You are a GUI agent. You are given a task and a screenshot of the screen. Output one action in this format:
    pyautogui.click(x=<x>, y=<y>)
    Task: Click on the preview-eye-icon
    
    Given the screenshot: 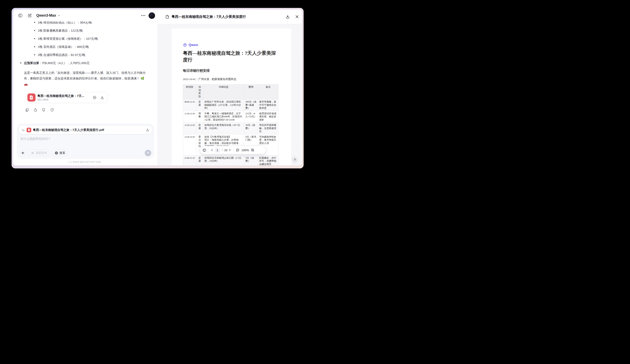 What is the action you would take?
    pyautogui.click(x=94, y=97)
    